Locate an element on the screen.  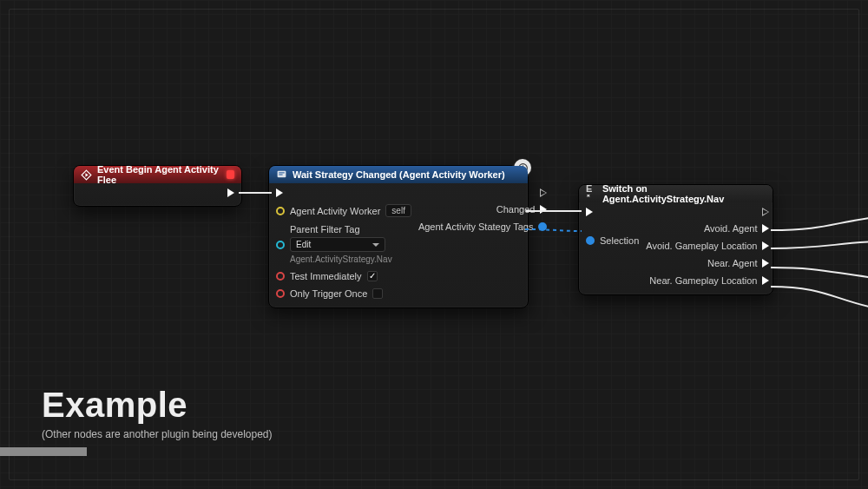
switch-out-near-loc: Near. Gameplay Location is located at coordinates (709, 281).